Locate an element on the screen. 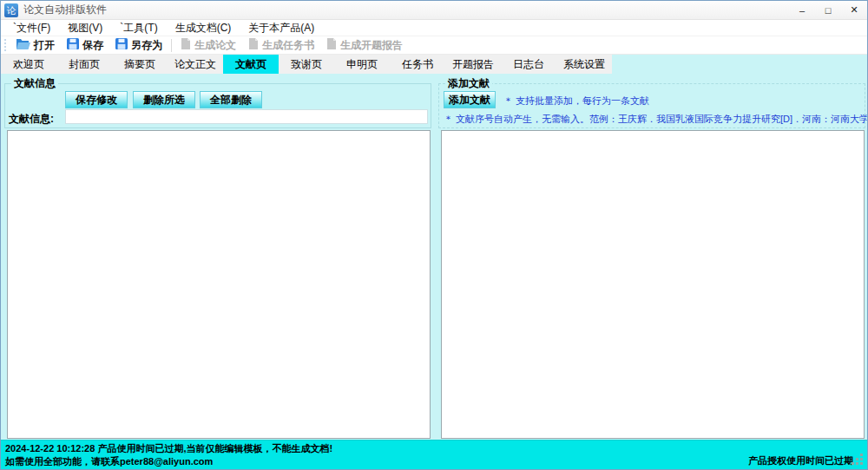 The image size is (868, 470). save-button: 保存 is located at coordinates (85, 45).